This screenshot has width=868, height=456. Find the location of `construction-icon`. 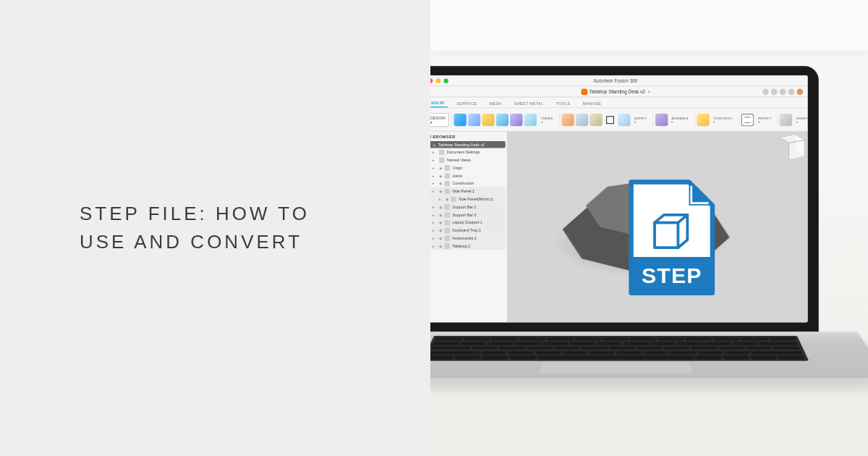

construction-icon is located at coordinates (447, 183).